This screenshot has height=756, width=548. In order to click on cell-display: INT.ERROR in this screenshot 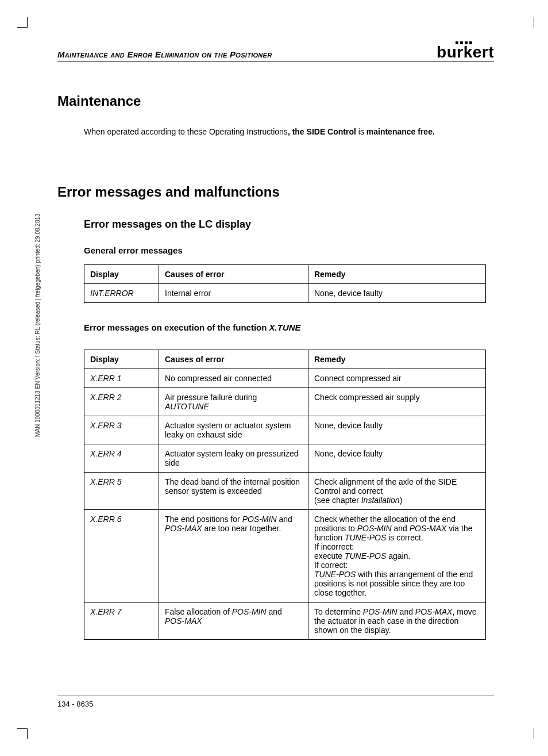, I will do `click(122, 293)`.